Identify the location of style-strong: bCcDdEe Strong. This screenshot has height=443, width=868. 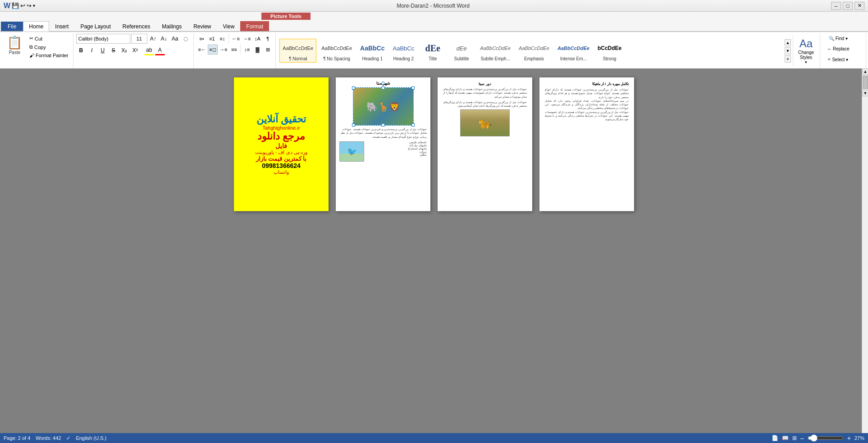
(609, 50).